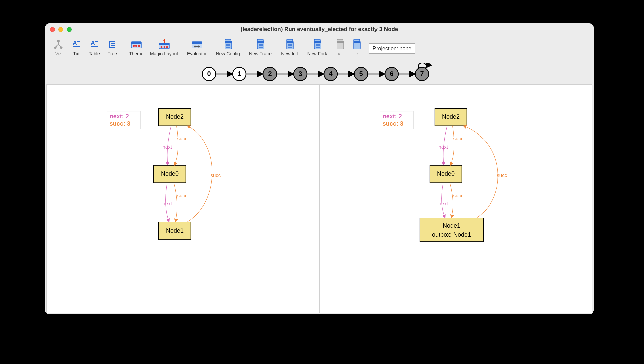 The height and width of the screenshot is (364, 644). What do you see at coordinates (239, 74) in the screenshot?
I see `trace-state-1: 1` at bounding box center [239, 74].